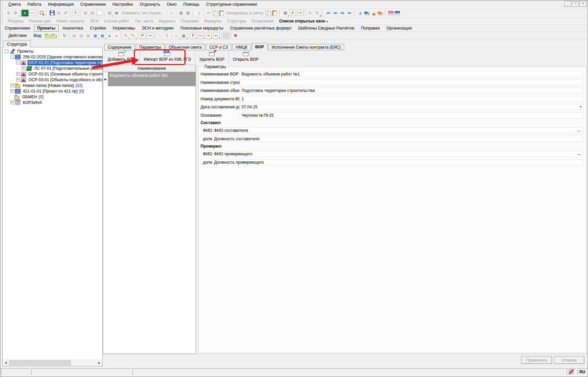  What do you see at coordinates (568, 4) in the screenshot?
I see `minimize-button: _` at bounding box center [568, 4].